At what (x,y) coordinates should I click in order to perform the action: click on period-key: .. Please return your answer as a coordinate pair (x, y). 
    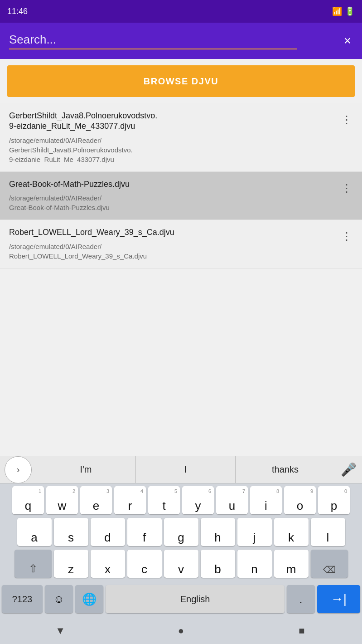
    Looking at the image, I should click on (301, 599).